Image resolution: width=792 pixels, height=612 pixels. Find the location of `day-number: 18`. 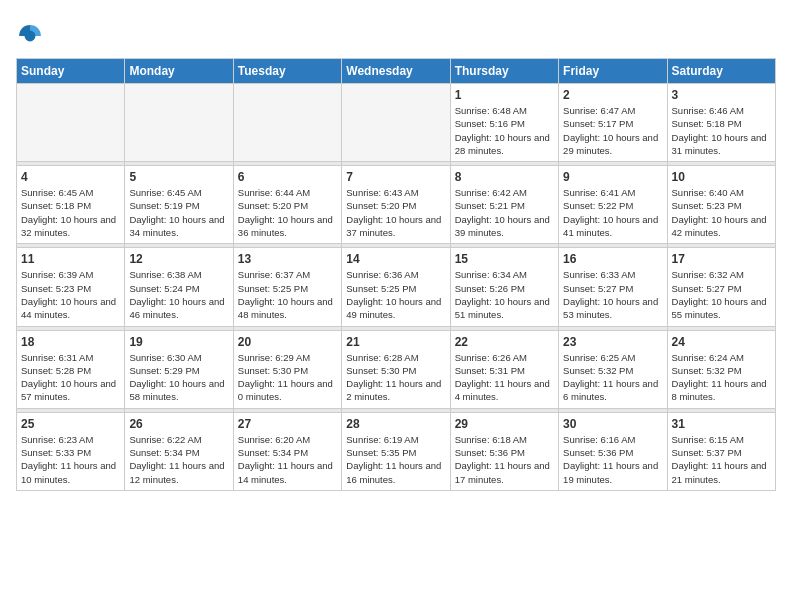

day-number: 18 is located at coordinates (70, 342).